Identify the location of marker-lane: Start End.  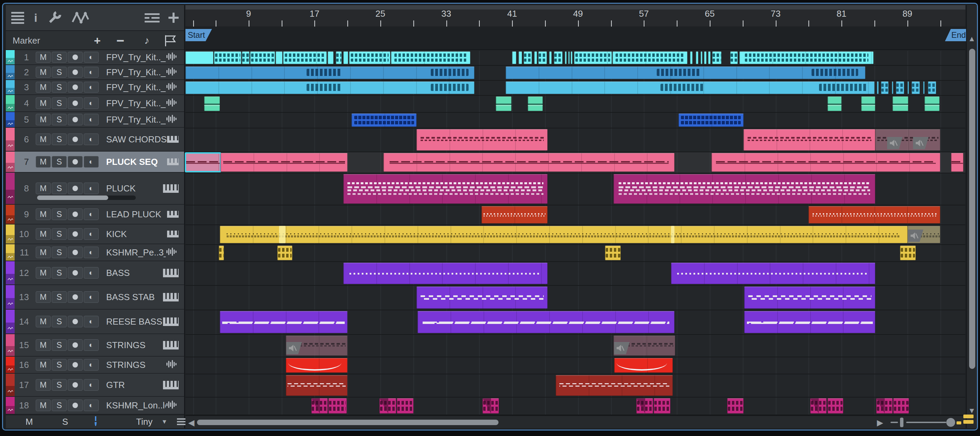
(575, 39).